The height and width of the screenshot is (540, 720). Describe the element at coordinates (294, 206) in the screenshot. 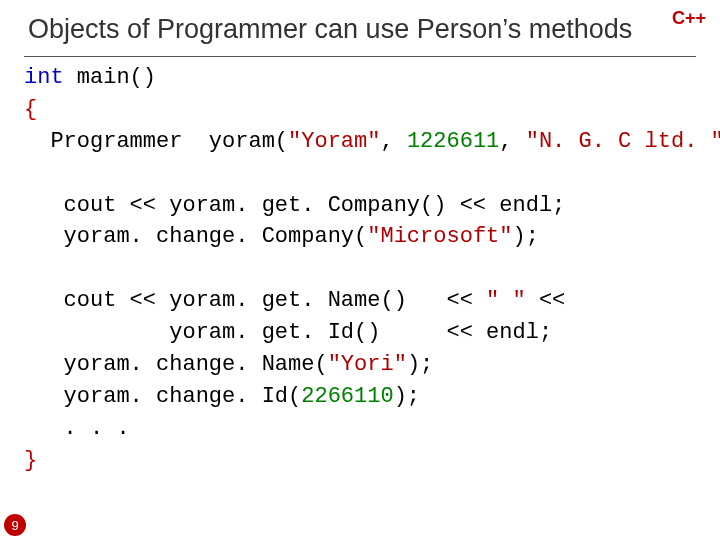

I see `code-text: cout << yoram. get. Company() << endl;` at that location.